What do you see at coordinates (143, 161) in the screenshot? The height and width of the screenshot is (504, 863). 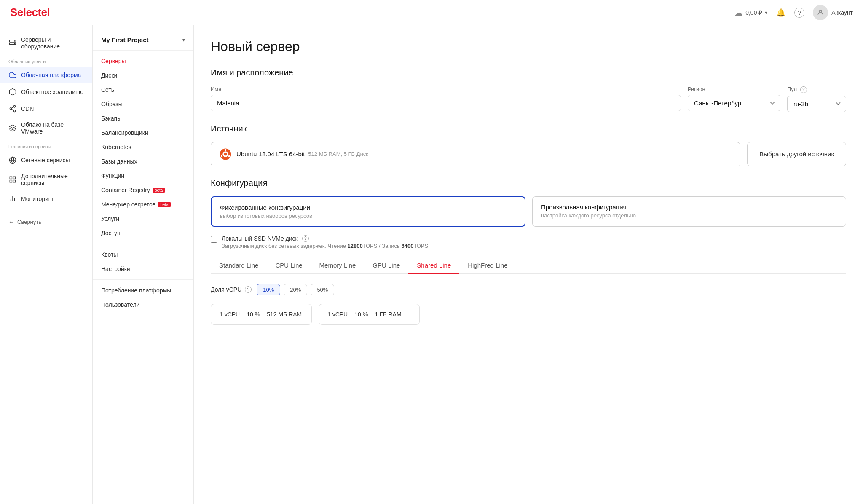 I see `nav-item-databases: Базы данных` at bounding box center [143, 161].